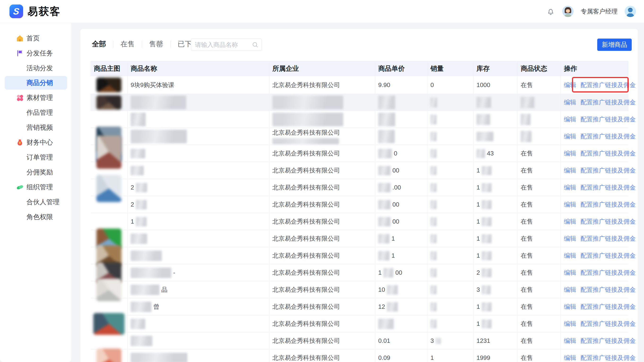  What do you see at coordinates (614, 45) in the screenshot?
I see `add-product-button: 新增商品` at bounding box center [614, 45].